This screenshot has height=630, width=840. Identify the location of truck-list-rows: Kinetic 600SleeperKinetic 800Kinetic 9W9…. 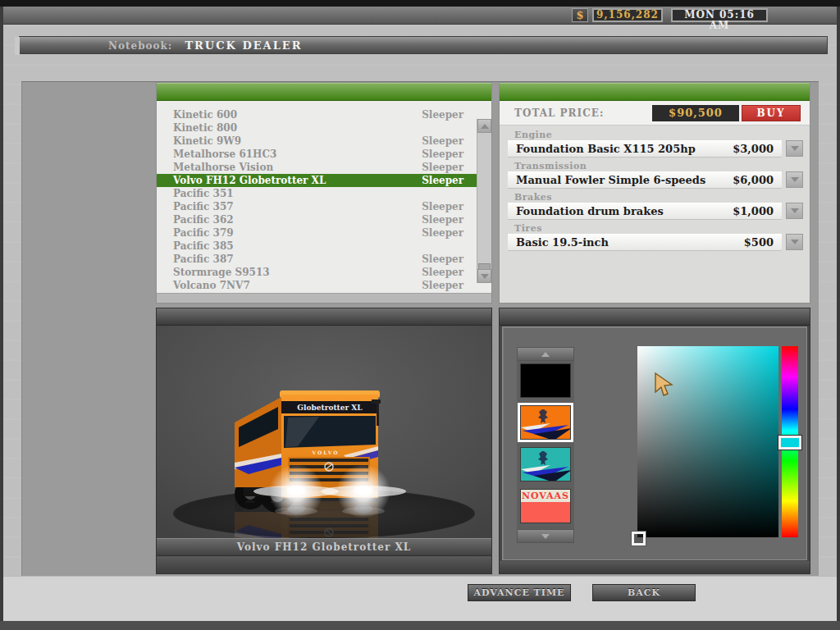
(317, 200).